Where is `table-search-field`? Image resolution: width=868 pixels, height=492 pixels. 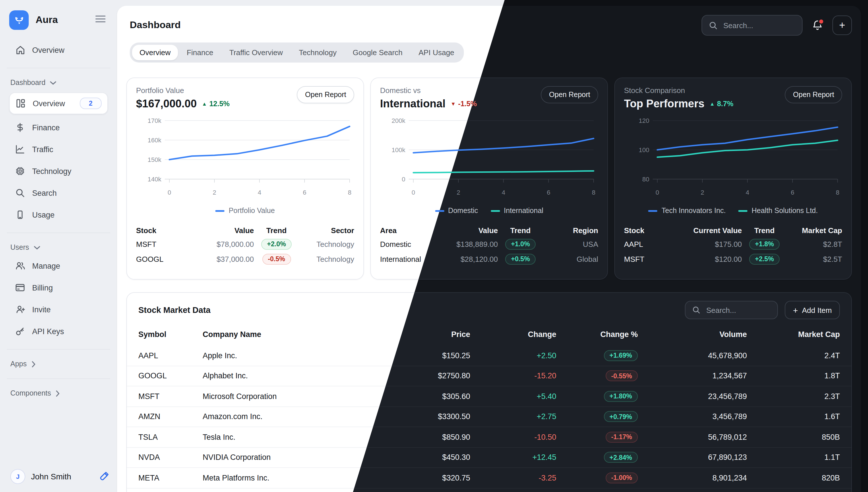
table-search-field is located at coordinates (738, 310).